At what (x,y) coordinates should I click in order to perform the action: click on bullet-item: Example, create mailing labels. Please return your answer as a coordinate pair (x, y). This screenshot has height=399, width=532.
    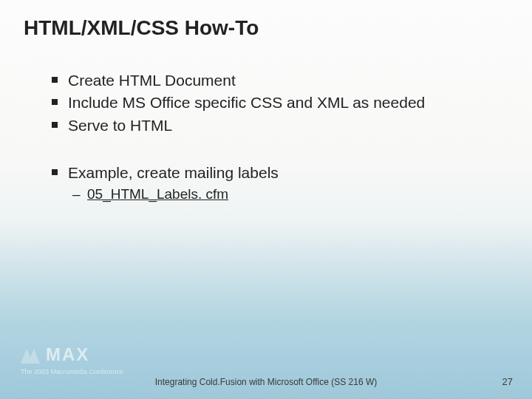
    Looking at the image, I should click on (277, 173).